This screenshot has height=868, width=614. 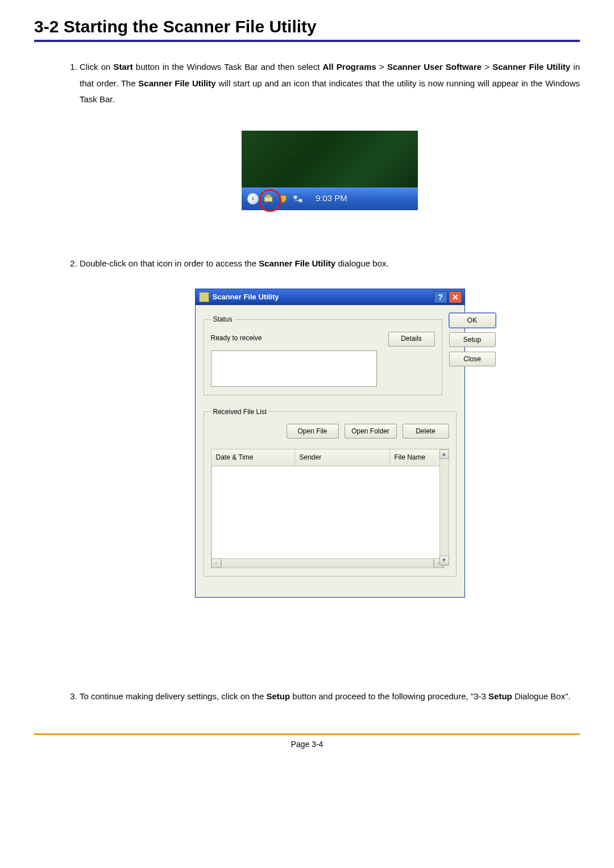 What do you see at coordinates (445, 454) in the screenshot?
I see `scroll-up-icon: ▲` at bounding box center [445, 454].